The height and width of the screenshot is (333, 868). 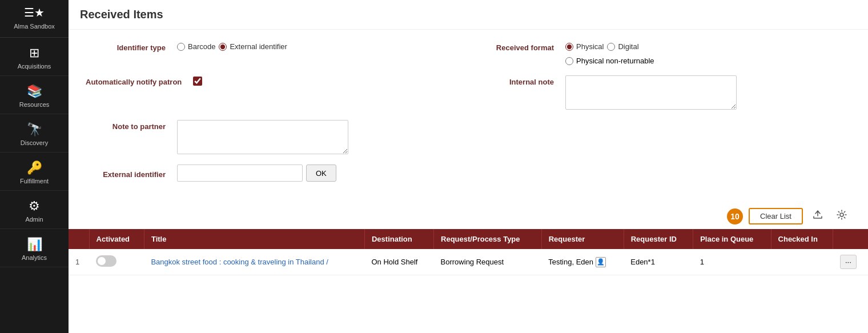 I want to click on analytics-icon: 📊, so click(x=34, y=244).